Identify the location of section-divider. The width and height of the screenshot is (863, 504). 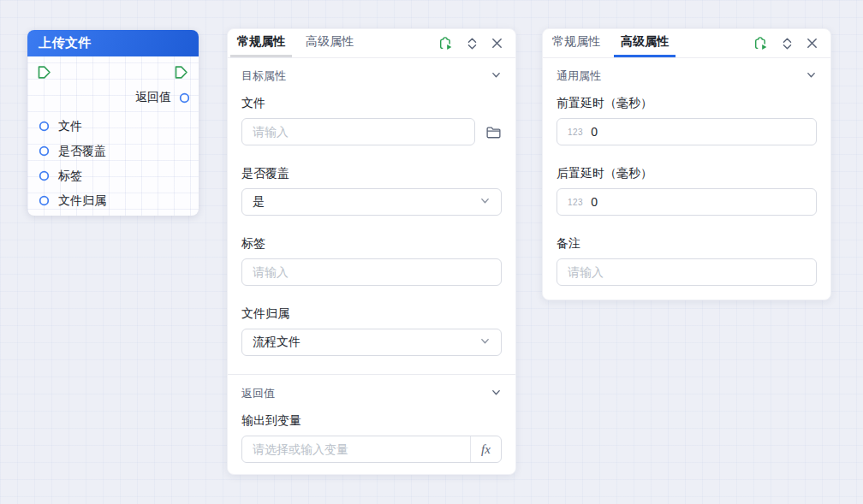
(372, 375).